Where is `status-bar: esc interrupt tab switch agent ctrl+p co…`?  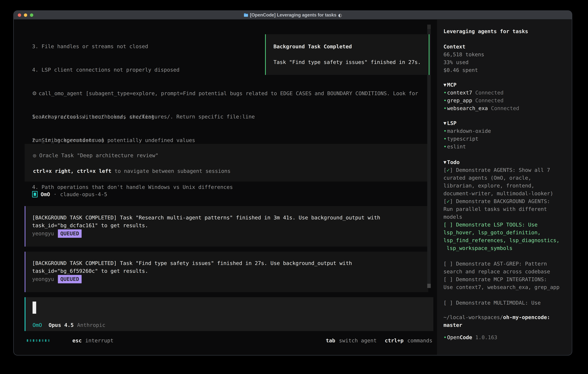 status-bar: esc interrupt tab switch agent ctrl+p co… is located at coordinates (222, 341).